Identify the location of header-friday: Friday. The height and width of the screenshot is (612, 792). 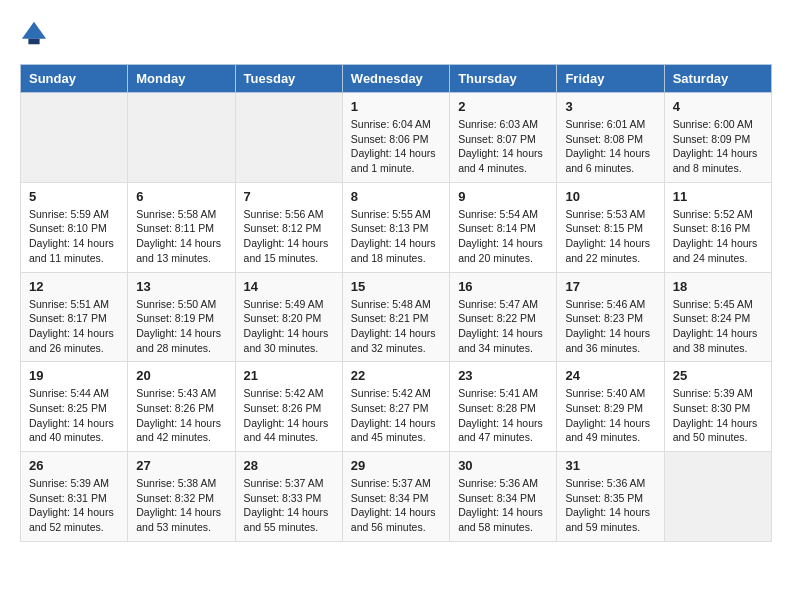
(610, 79).